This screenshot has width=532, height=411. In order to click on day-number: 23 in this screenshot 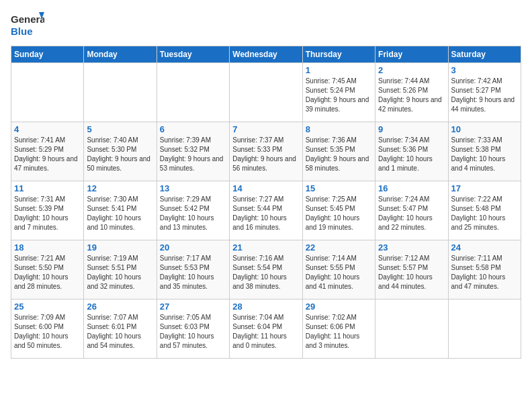, I will do `click(411, 247)`.